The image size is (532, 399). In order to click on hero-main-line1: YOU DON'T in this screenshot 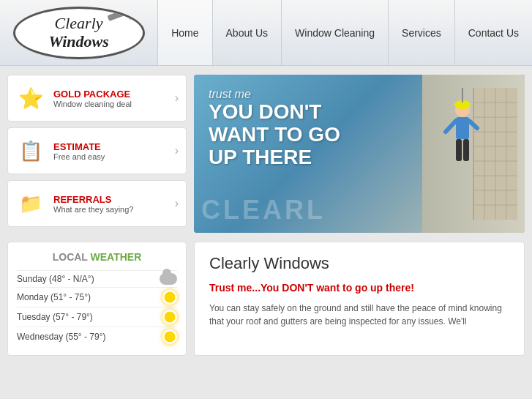, I will do `click(274, 113)`.